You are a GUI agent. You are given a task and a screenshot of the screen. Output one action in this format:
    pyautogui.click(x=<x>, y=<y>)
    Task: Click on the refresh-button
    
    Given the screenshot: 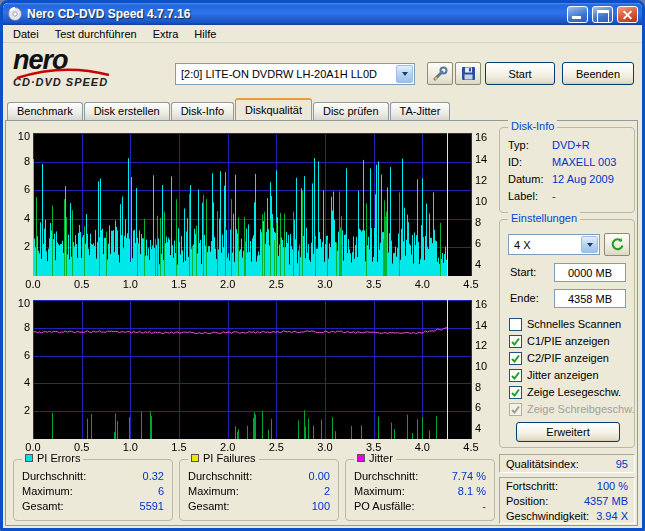 What is the action you would take?
    pyautogui.click(x=617, y=244)
    